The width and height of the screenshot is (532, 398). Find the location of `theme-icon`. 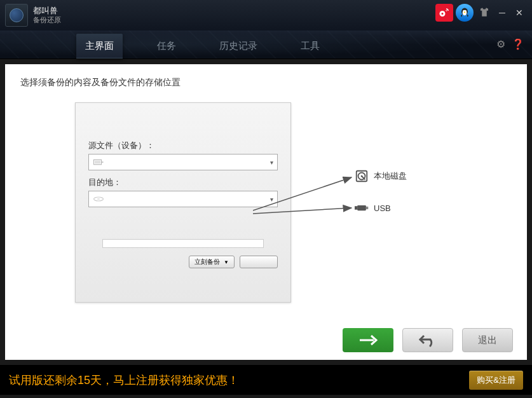

theme-icon is located at coordinates (484, 13).